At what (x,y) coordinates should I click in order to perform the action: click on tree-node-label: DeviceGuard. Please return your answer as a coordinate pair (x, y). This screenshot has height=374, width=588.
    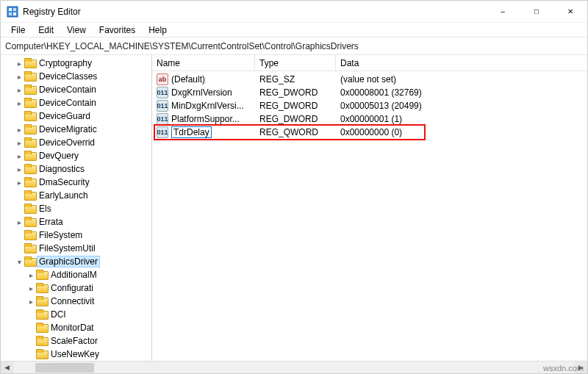
    Looking at the image, I should click on (65, 116).